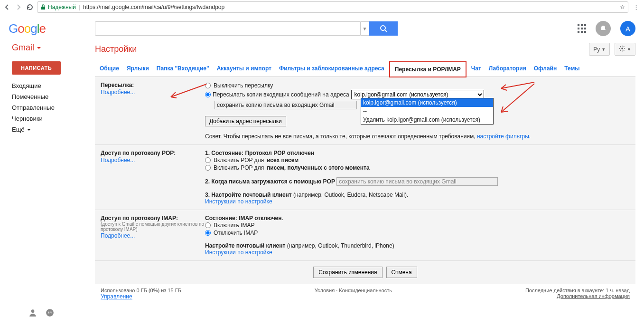 The width and height of the screenshot is (644, 336). Describe the element at coordinates (508, 69) in the screenshot. I see `tab-labs: Лаборатория` at that location.